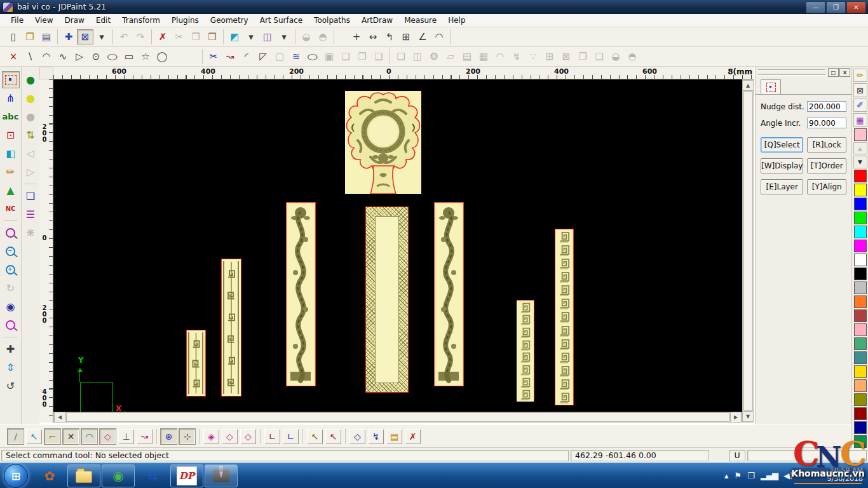 The image size is (868, 488). Describe the element at coordinates (421, 20) in the screenshot. I see `menu-measure: Measure` at that location.